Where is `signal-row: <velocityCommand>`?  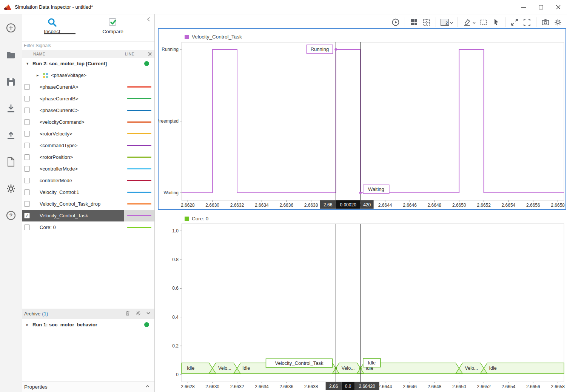 signal-row: <velocityCommand> is located at coordinates (88, 122).